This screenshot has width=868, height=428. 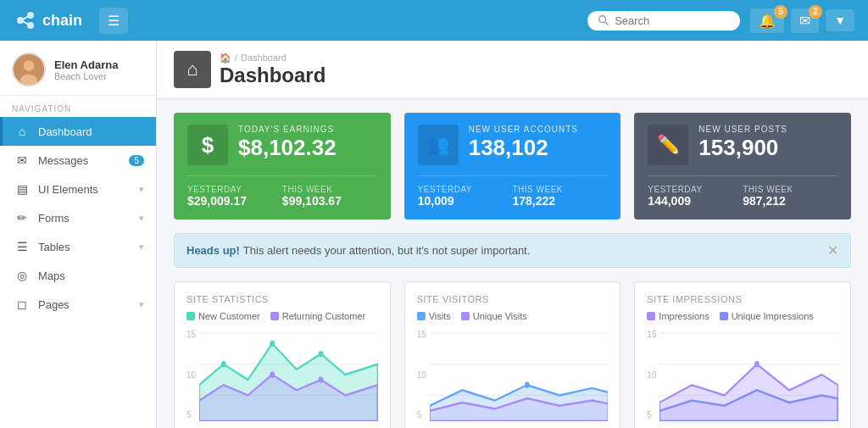 I want to click on users-info: NEW USER ACCOUNTS 138,102, so click(x=538, y=142).